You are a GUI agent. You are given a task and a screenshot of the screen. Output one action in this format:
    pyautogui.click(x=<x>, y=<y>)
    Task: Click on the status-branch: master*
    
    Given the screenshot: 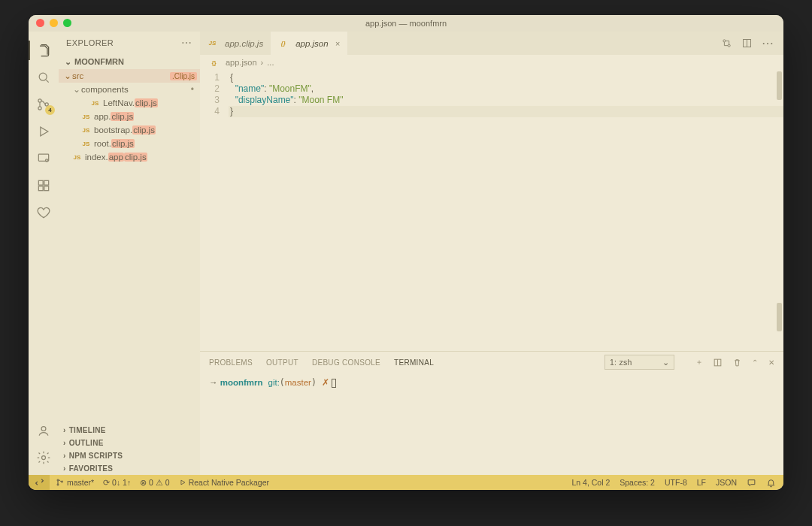 What is the action you would take?
    pyautogui.click(x=75, y=482)
    